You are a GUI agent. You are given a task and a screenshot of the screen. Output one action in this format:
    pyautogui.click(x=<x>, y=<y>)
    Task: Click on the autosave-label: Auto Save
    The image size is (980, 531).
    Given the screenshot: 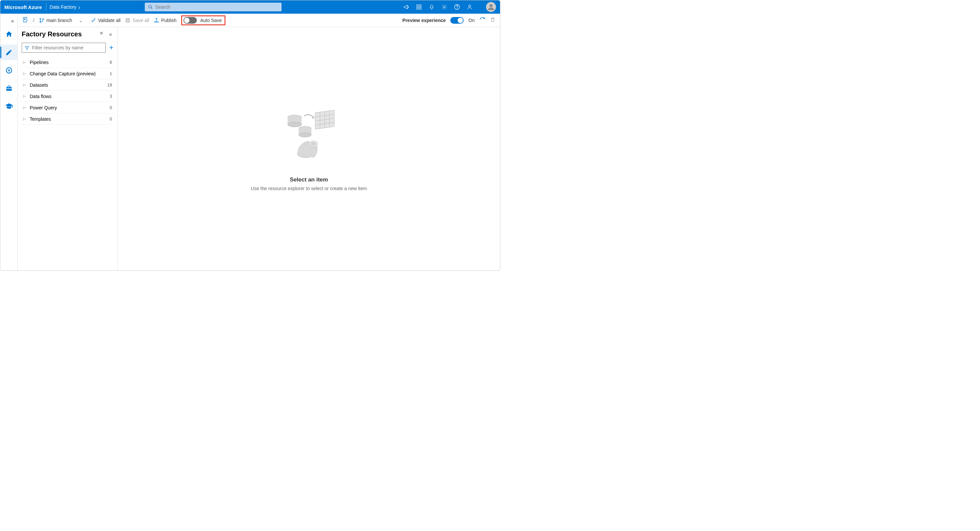 What is the action you would take?
    pyautogui.click(x=211, y=21)
    